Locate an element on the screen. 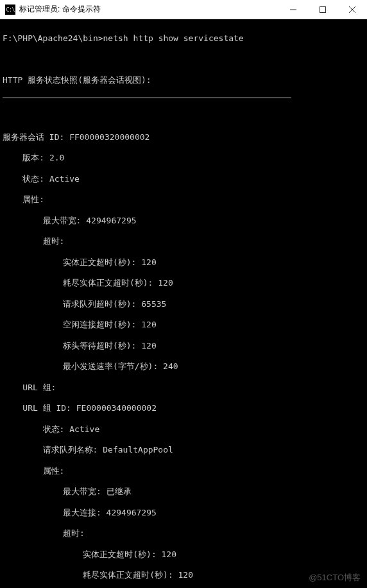 The height and width of the screenshot is (588, 367). window-title: 标记管理员: 命令提示符 is located at coordinates (149, 9).